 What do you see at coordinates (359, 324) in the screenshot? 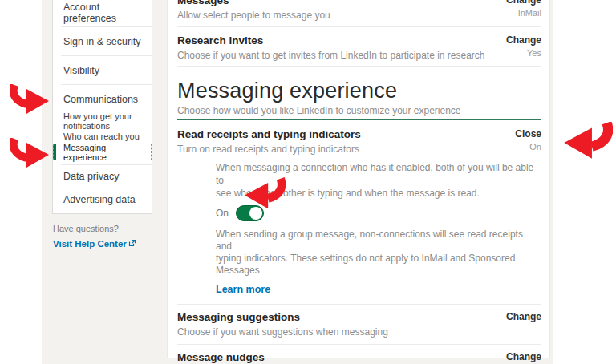
I see `row-messaging-suggestions: Messaging suggestions Choose if you want…` at bounding box center [359, 324].